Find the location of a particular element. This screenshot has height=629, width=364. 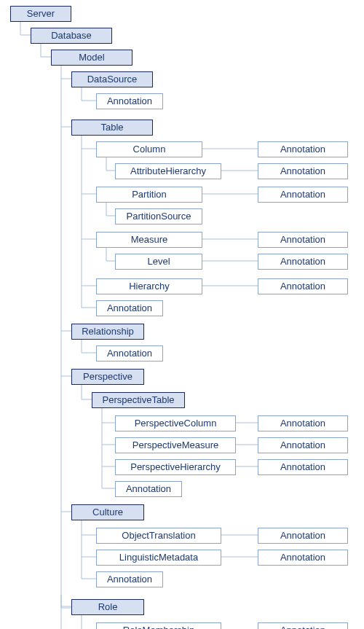

node-partition-annotation: Annotation is located at coordinates (303, 195).